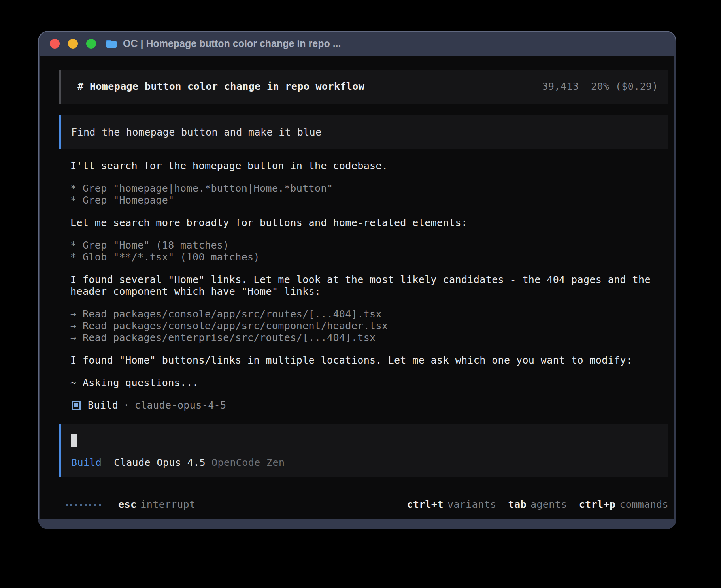 The width and height of the screenshot is (721, 588). Describe the element at coordinates (357, 43) in the screenshot. I see `titlebar: OC | Homepage button color change in rep…` at that location.